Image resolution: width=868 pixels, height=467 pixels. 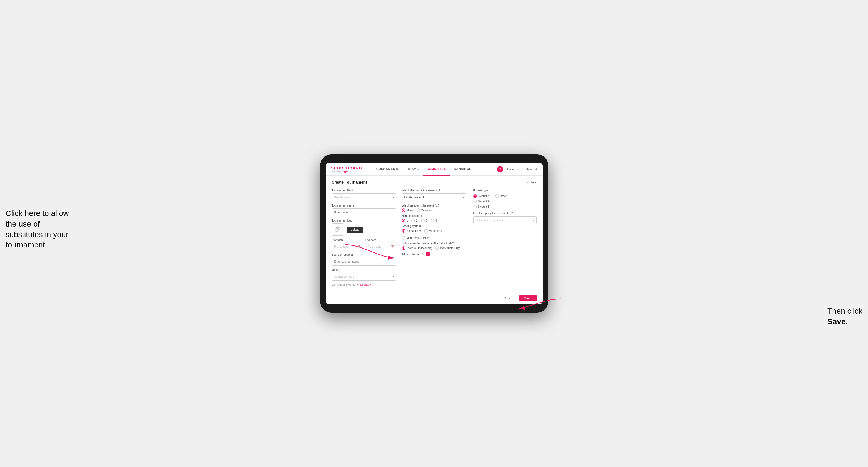 I want to click on main-content: Create Tournament Back Tournament Host S…, so click(x=434, y=234).